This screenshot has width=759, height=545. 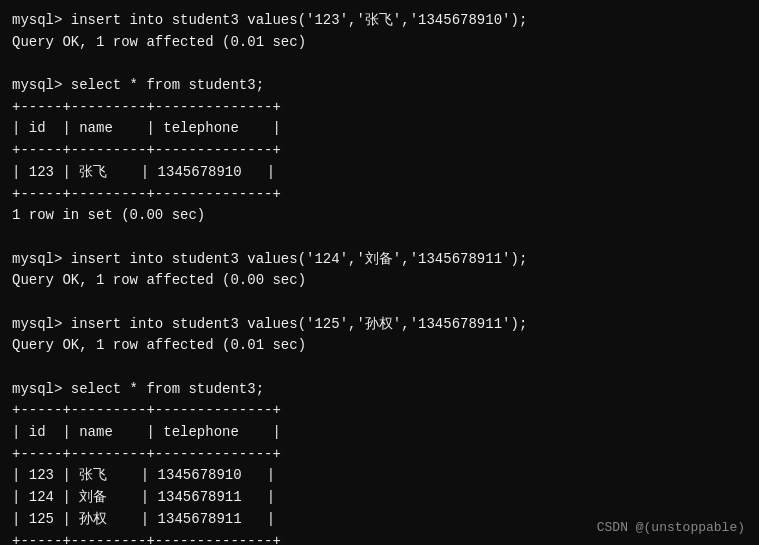 What do you see at coordinates (380, 498) in the screenshot?
I see `terminal-line: | 124 | 刘备 | 1345678911 |` at bounding box center [380, 498].